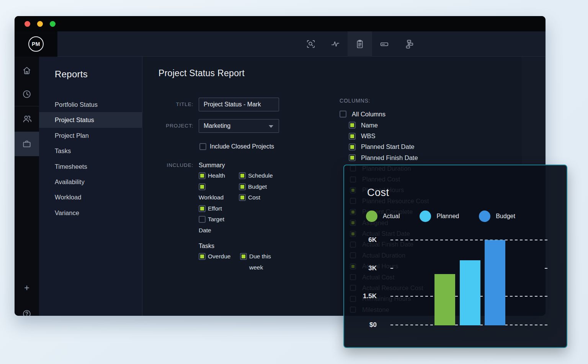 The height and width of the screenshot is (364, 588). What do you see at coordinates (352, 158) in the screenshot?
I see `column-option-planned-finish-date-checkbox` at bounding box center [352, 158].